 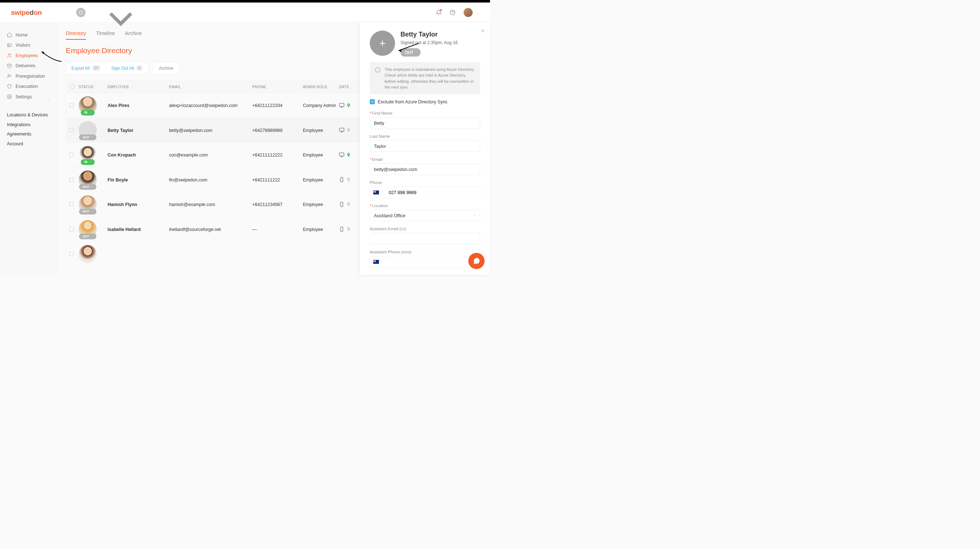 What do you see at coordinates (49, 98) in the screenshot?
I see `chevron-down-icon` at bounding box center [49, 98].